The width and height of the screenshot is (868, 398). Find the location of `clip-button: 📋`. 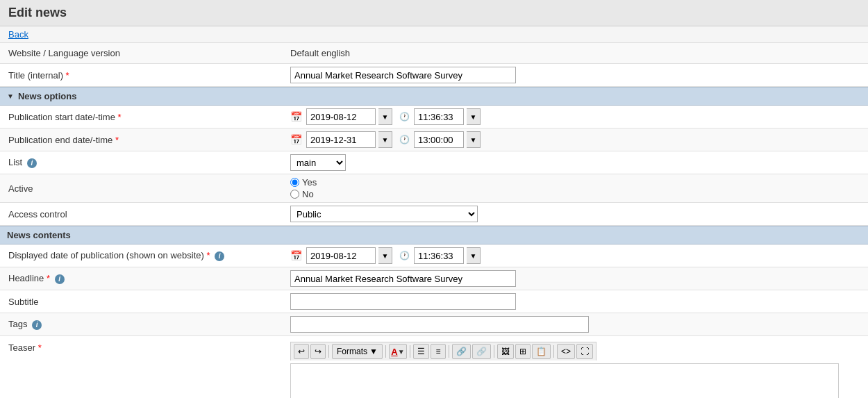

clip-button: 📋 is located at coordinates (542, 351).